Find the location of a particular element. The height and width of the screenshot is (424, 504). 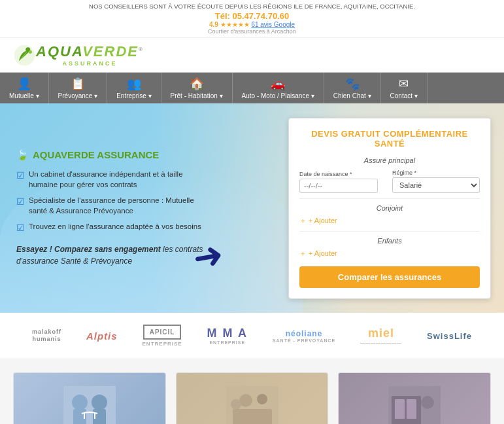

hero-points: ☑ Un cabinet d'assurance indépendant et … is located at coordinates (111, 202).